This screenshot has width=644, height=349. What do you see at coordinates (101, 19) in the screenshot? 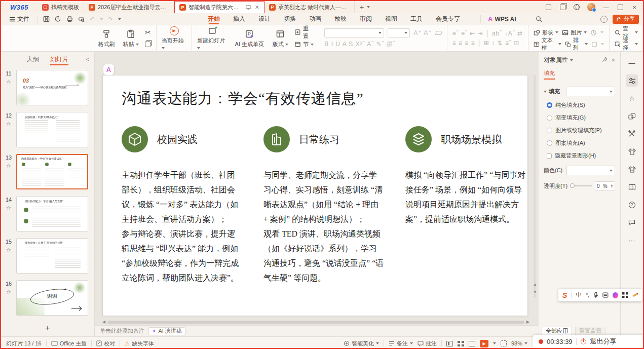
I see `undo-caret-icon` at bounding box center [101, 19].